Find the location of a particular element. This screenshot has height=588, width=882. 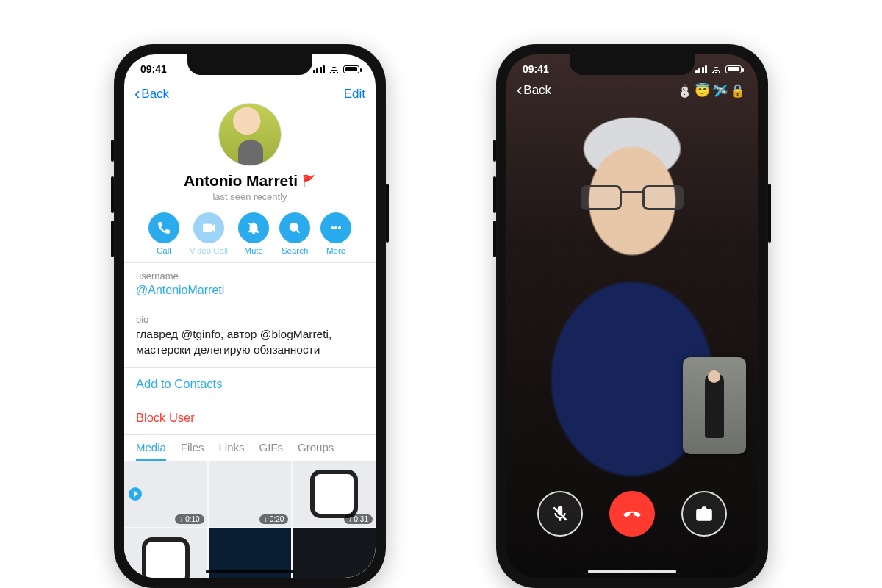

more-button: More is located at coordinates (336, 234).